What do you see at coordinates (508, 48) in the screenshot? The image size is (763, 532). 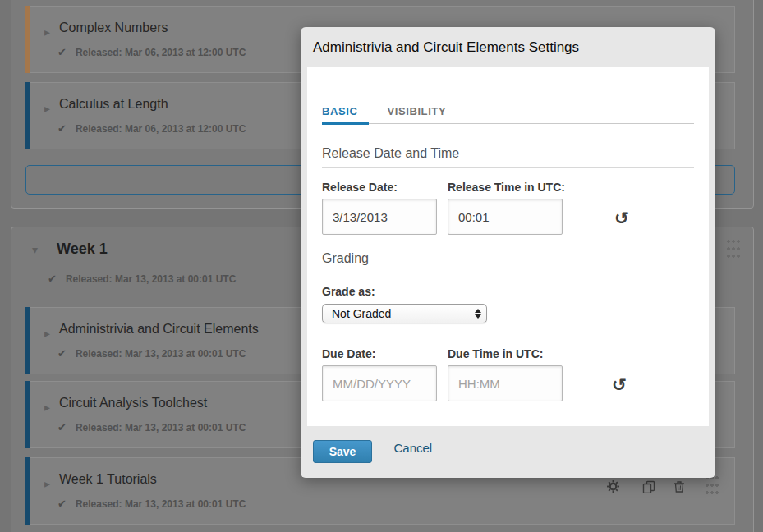 I see `modal-header: Administrivia and Circuit Elements Setti…` at bounding box center [508, 48].